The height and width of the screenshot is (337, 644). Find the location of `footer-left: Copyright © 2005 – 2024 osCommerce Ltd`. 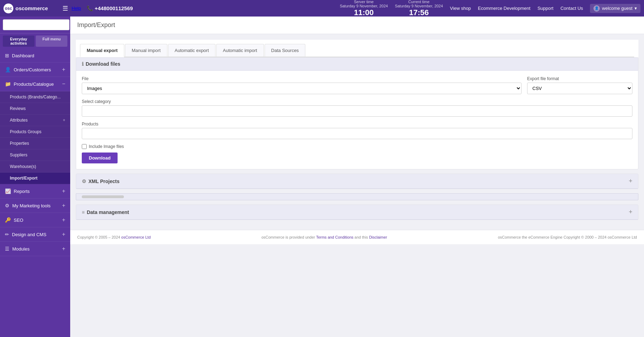

footer-left: Copyright © 2005 – 2024 osCommerce Ltd is located at coordinates (114, 237).